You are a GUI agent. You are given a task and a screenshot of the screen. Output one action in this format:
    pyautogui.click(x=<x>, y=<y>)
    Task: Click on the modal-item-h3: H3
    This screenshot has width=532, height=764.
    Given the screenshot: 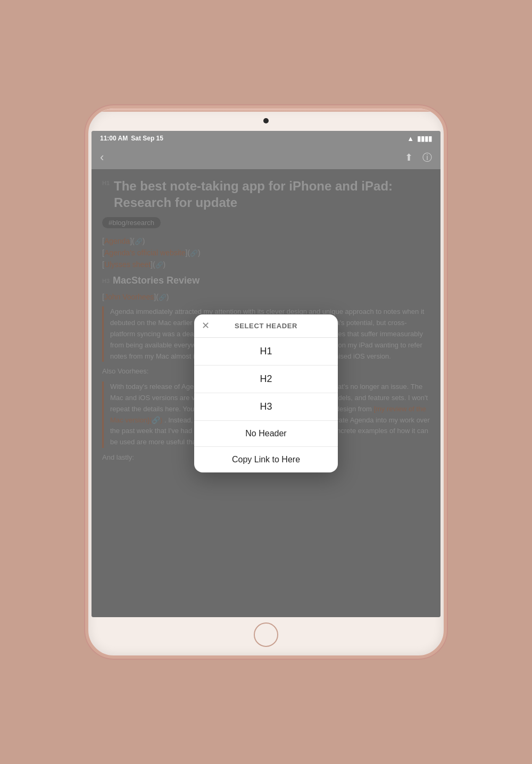 What is the action you would take?
    pyautogui.click(x=266, y=407)
    